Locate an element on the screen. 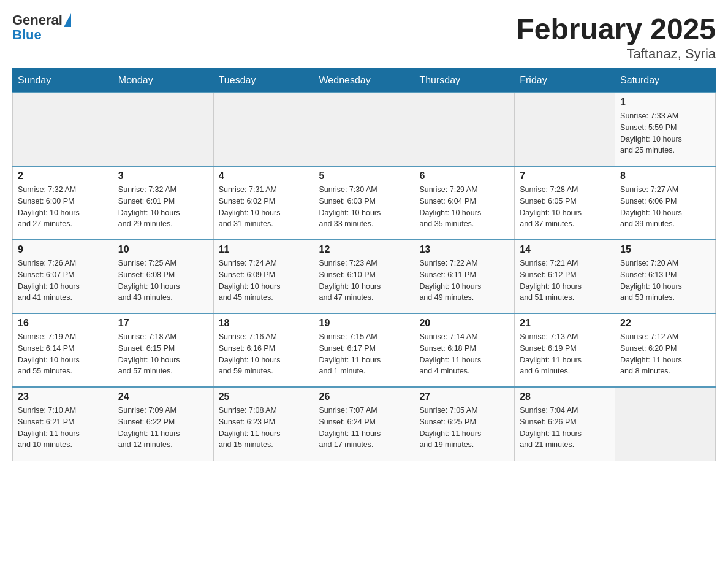 The height and width of the screenshot is (563, 728). calendar-cell: 13Sunrise: 7:22 AM Sunset: 6:11 PM Dayli… is located at coordinates (464, 277).